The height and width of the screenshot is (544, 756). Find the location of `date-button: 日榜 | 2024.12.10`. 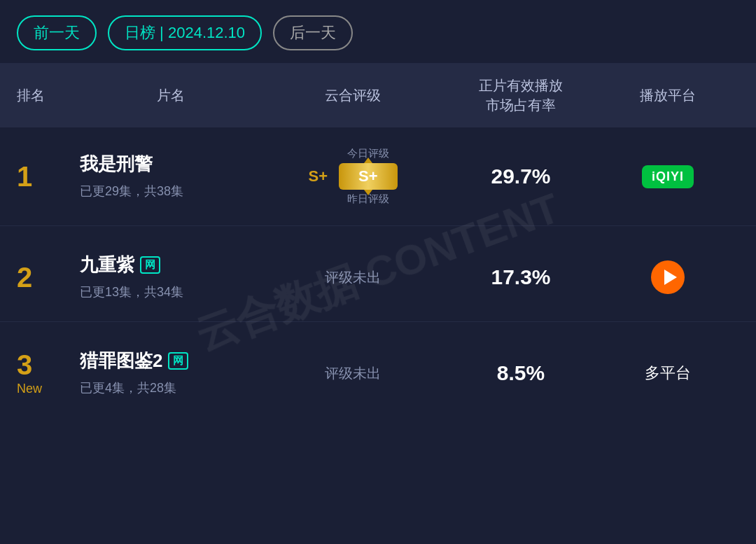

date-button: 日榜 | 2024.12.10 is located at coordinates (185, 33).